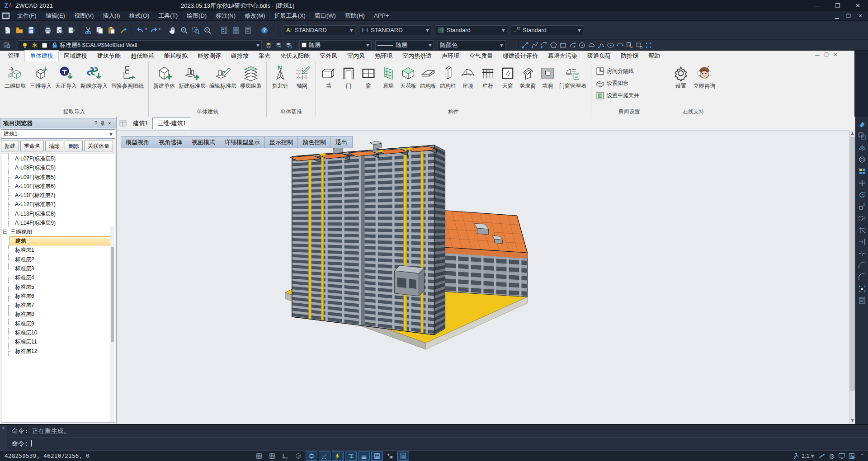 The height and width of the screenshot is (461, 868). What do you see at coordinates (58, 296) in the screenshot?
I see `tree-item-floor: 标准层6` at bounding box center [58, 296].